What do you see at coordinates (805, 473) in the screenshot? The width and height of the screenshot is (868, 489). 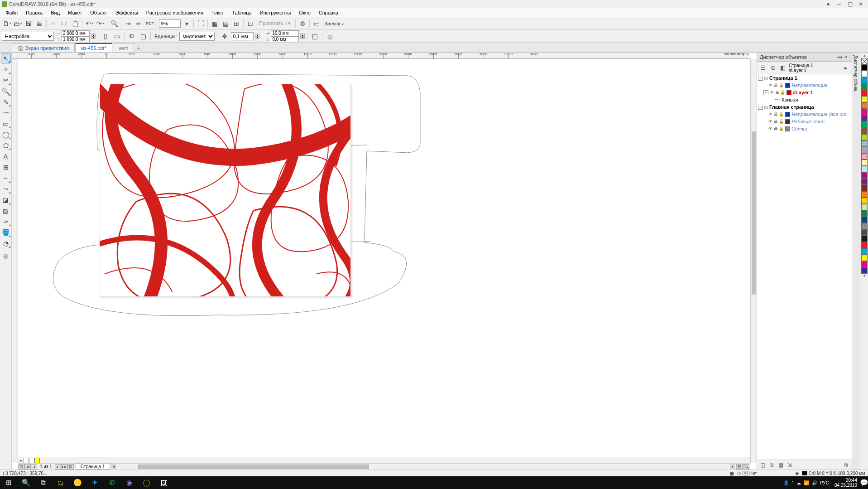 I see `outline-swatch` at bounding box center [805, 473].